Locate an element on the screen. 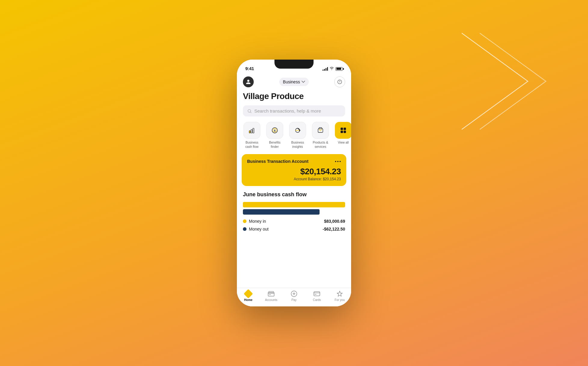 Image resolution: width=588 pixels, height=366 pixels. quick-action-products: Products & services is located at coordinates (320, 135).